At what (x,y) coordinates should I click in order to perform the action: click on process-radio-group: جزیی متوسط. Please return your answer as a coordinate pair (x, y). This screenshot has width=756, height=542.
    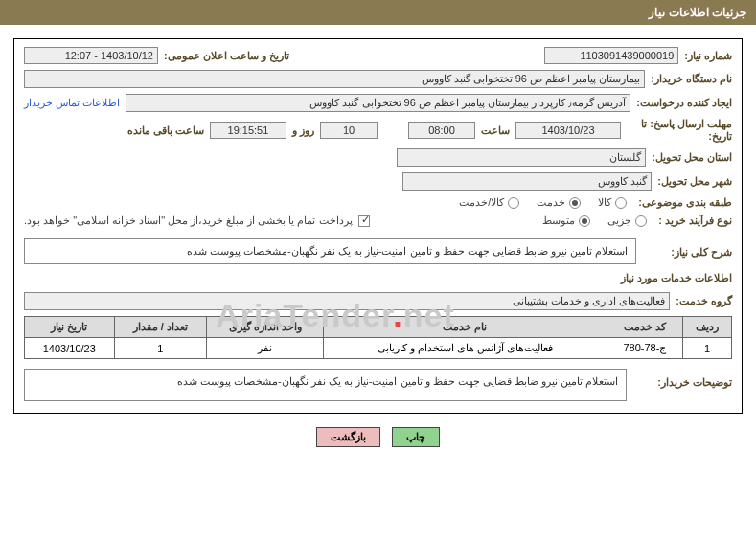
    Looking at the image, I should click on (594, 220).